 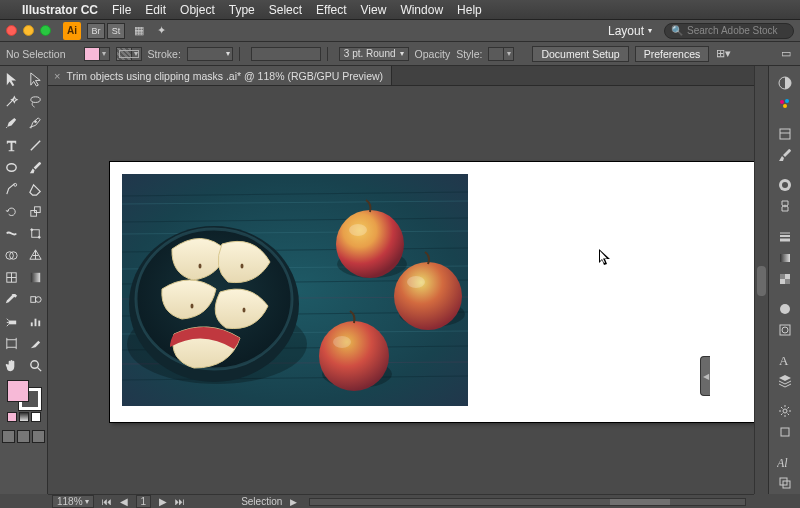 What do you see at coordinates (242, 10) in the screenshot?
I see `menu-type: Type` at bounding box center [242, 10].